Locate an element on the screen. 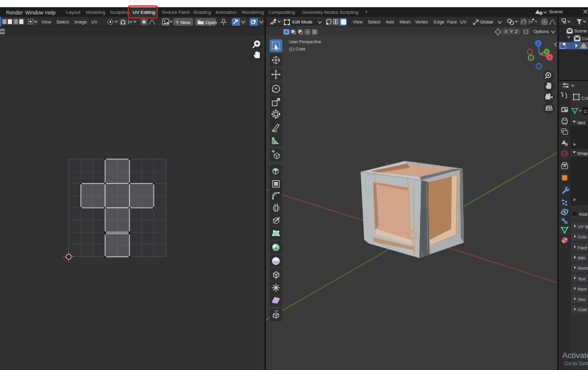  svg-text: Add is located at coordinates (583, 214).